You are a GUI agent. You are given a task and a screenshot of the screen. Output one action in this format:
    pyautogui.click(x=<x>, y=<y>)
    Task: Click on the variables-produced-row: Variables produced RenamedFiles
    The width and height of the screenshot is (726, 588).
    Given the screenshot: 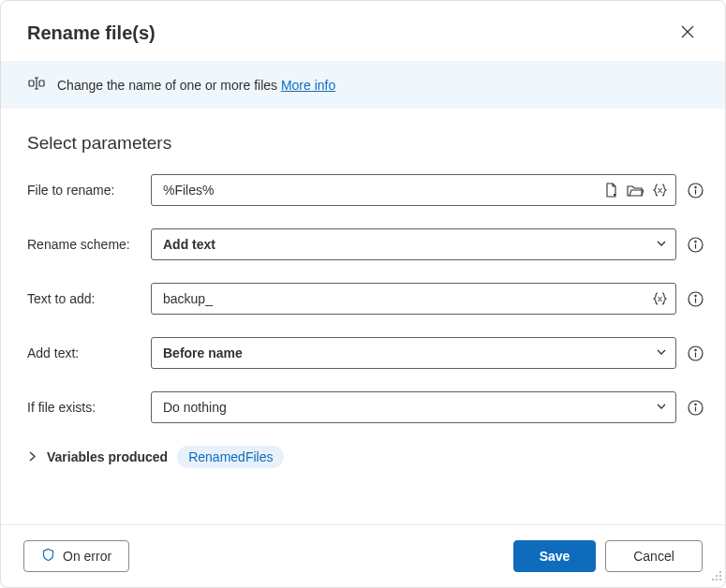 What is the action you would take?
    pyautogui.click(x=365, y=457)
    